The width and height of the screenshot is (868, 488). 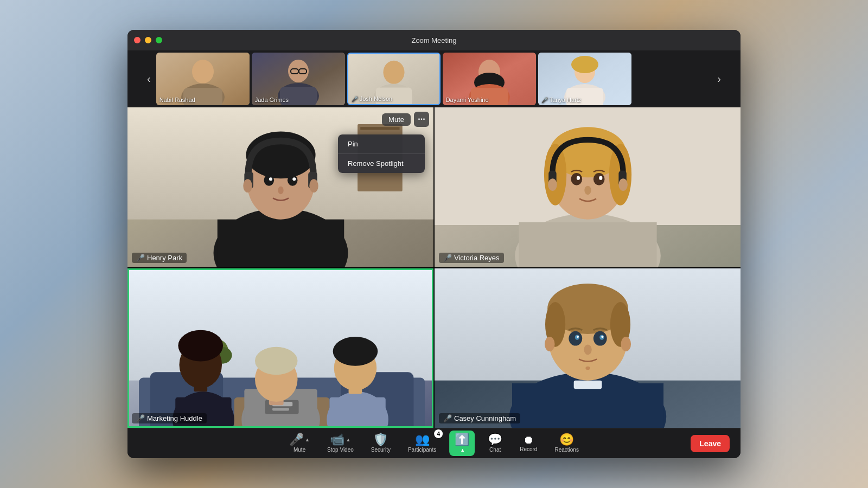 What do you see at coordinates (462, 444) in the screenshot?
I see `share-btn: ⬆️ ▲` at bounding box center [462, 444].